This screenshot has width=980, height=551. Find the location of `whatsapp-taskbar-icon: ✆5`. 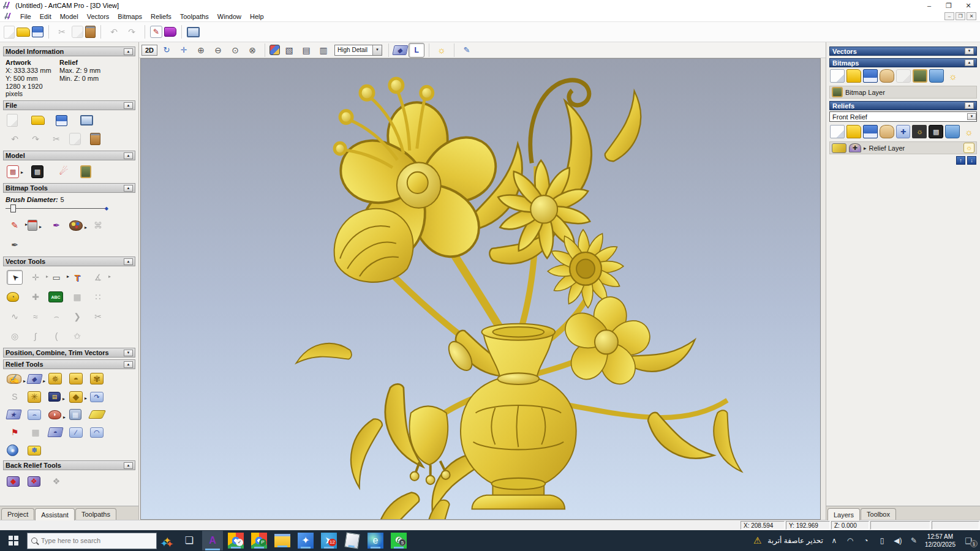

whatsapp-taskbar-icon: ✆5 is located at coordinates (399, 541).